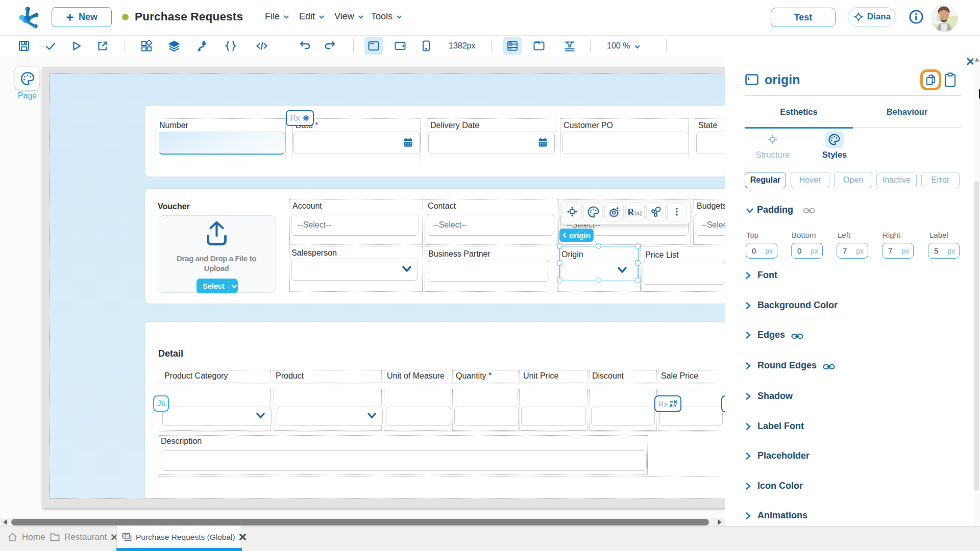 The height and width of the screenshot is (551, 980). I want to click on svg-text: (x), so click(638, 213).